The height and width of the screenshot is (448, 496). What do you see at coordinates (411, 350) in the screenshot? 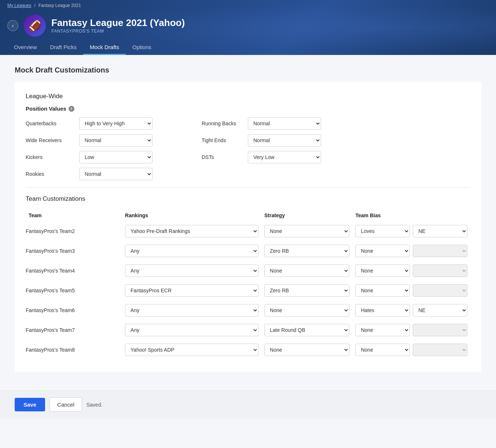
I see `bias-group-6: NoneLovesHatesNEKCBUFLARDAL` at bounding box center [411, 350].